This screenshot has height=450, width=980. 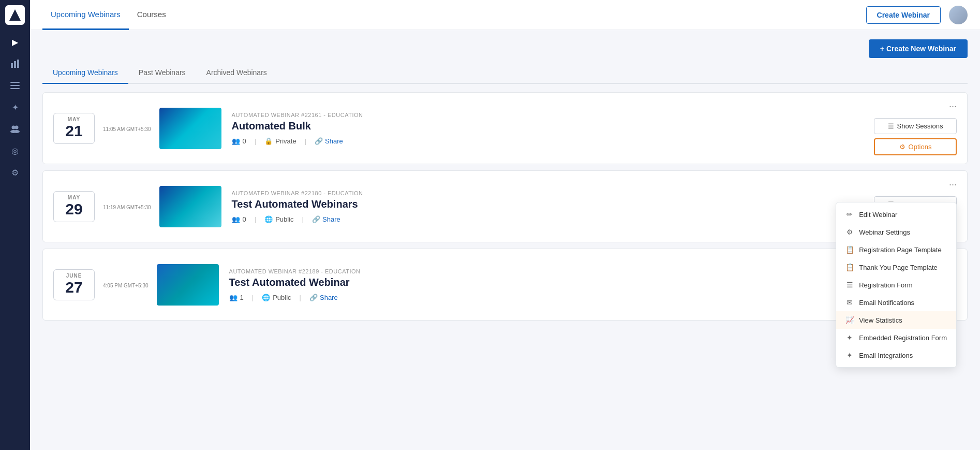 I want to click on webinar-title-2: Test Automated Webinars, so click(x=547, y=204).